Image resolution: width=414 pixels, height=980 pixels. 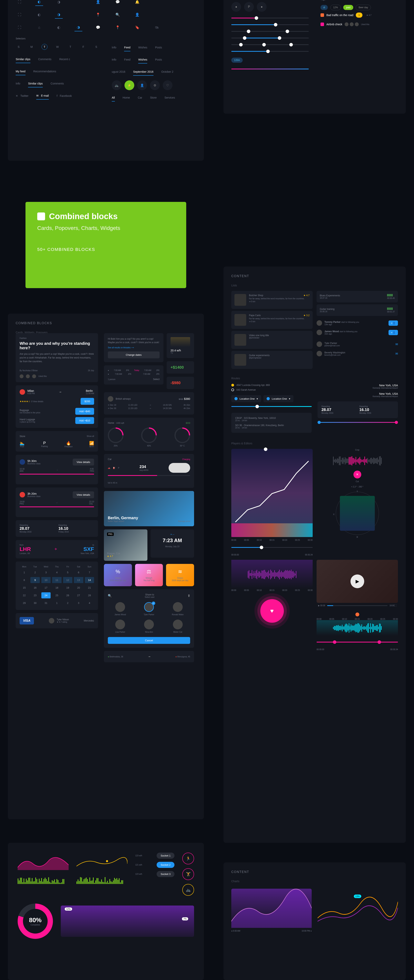 What do you see at coordinates (357, 514) in the screenshot?
I see `orientation-dial: Y X R` at bounding box center [357, 514].